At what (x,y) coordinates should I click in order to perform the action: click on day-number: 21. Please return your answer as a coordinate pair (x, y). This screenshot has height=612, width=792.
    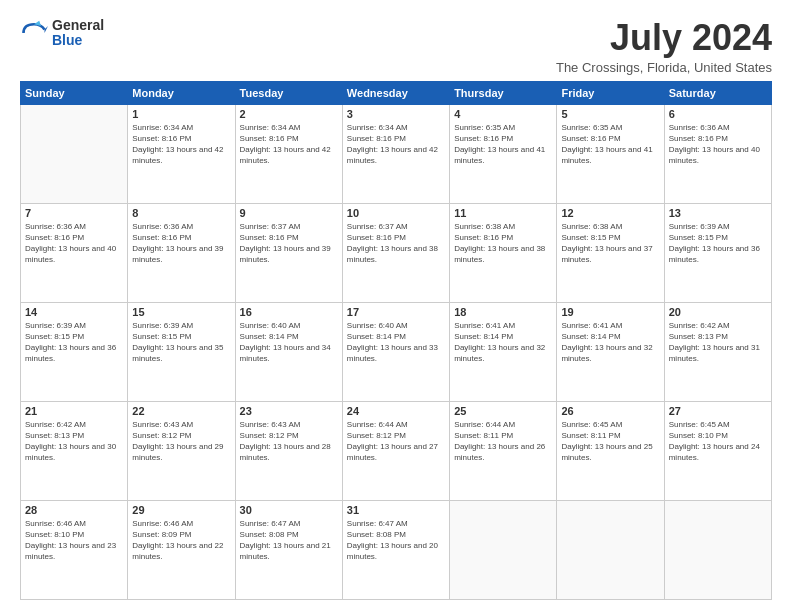
    Looking at the image, I should click on (74, 411).